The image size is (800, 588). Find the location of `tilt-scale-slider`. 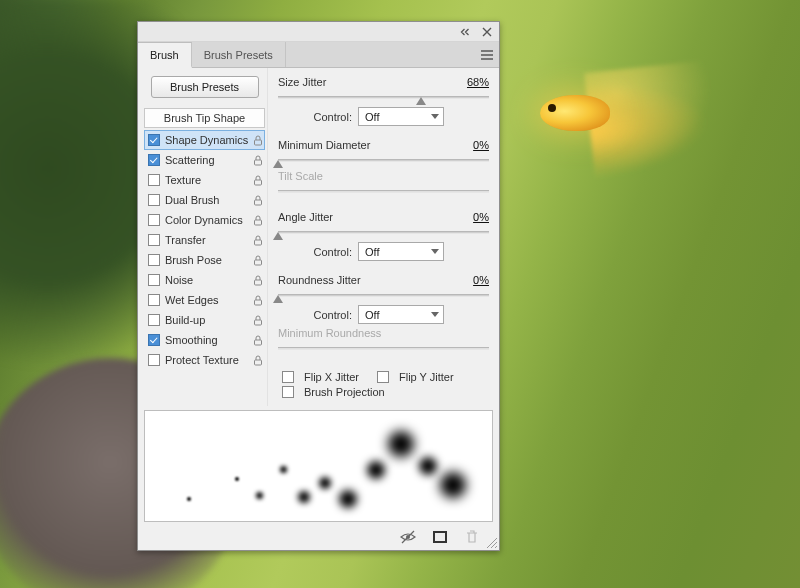

tilt-scale-slider is located at coordinates (384, 192).